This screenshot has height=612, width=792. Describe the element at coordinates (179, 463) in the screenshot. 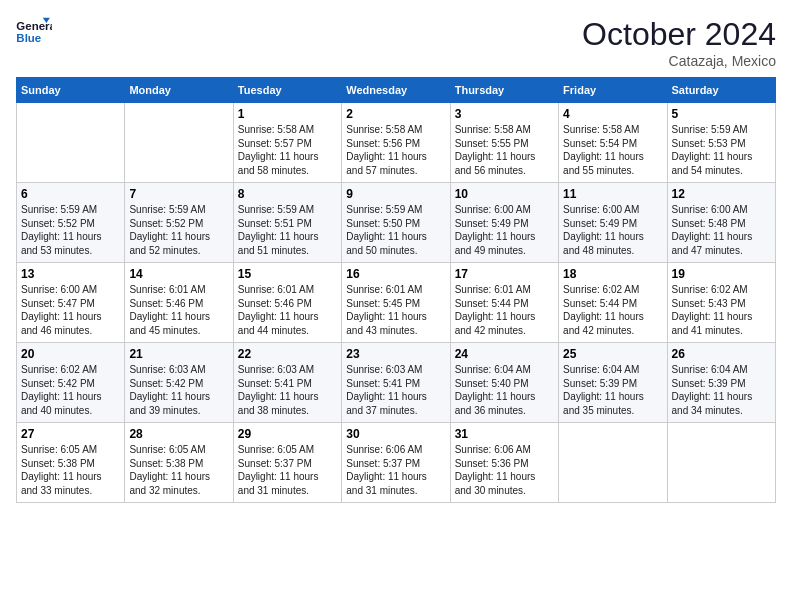

I see `calendar-cell: 28Sunrise: 6:05 AM Sunset: 5:38 PM Dayli…` at that location.